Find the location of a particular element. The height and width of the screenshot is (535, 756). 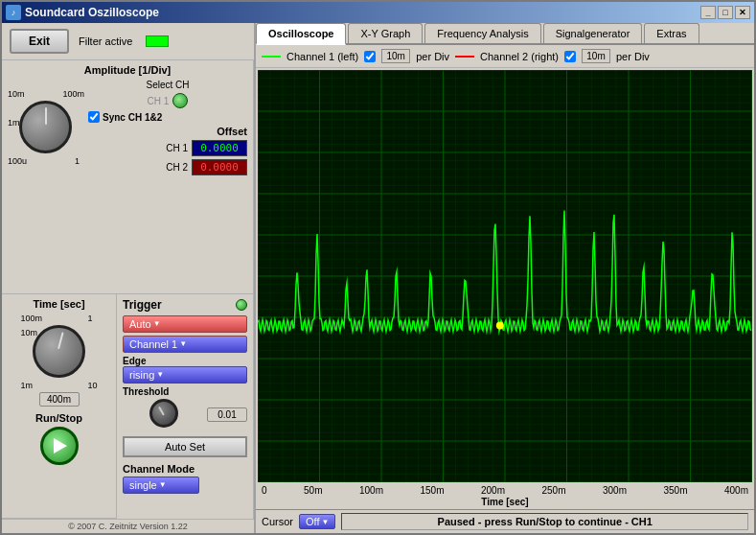

amplitude-knob: 10m 100m 100u 1 1m is located at coordinates (46, 128).